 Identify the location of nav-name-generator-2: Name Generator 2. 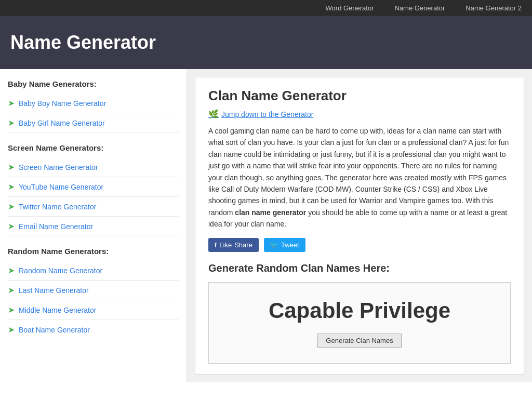
(494, 8).